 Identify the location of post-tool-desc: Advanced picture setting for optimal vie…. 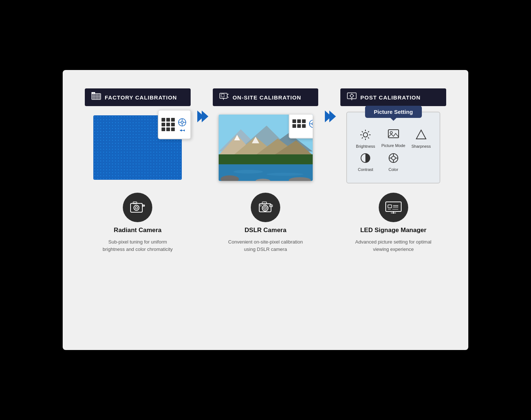
(393, 245).